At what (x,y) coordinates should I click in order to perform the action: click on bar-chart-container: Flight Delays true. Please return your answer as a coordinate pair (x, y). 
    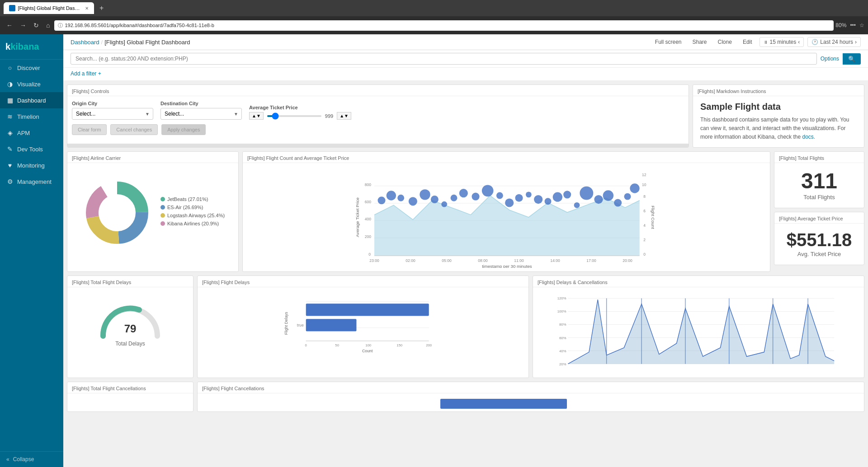
    Looking at the image, I should click on (363, 323).